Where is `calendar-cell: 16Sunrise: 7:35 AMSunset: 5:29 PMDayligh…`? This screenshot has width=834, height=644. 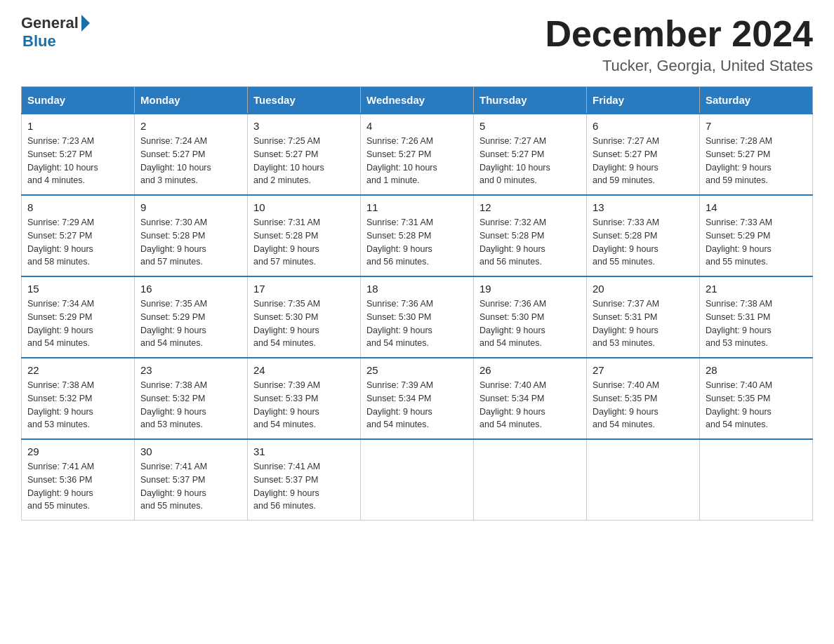 calendar-cell: 16Sunrise: 7:35 AMSunset: 5:29 PMDayligh… is located at coordinates (191, 317).